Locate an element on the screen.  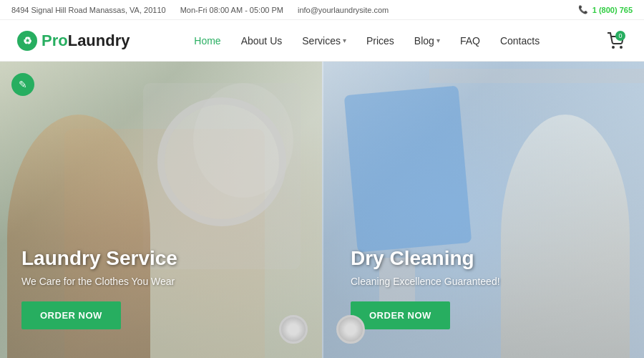
nav-services-label: Services is located at coordinates (321, 41).